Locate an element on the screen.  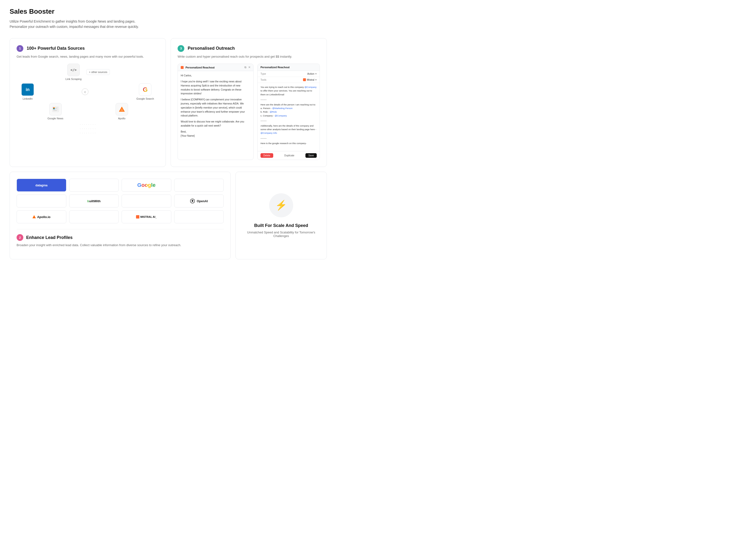
logos-and-enhance-card: datagma Google builtWith OpenAI is located at coordinates (120, 216).